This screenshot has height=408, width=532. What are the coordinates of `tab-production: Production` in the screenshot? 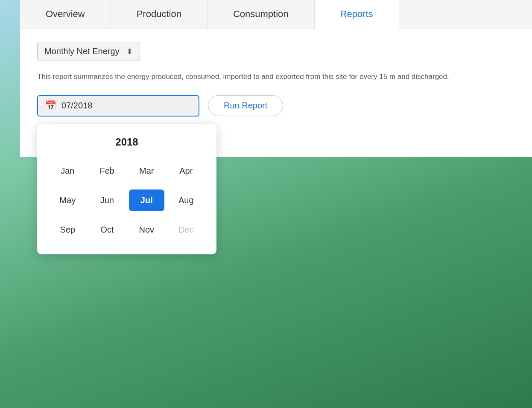 It's located at (159, 15).